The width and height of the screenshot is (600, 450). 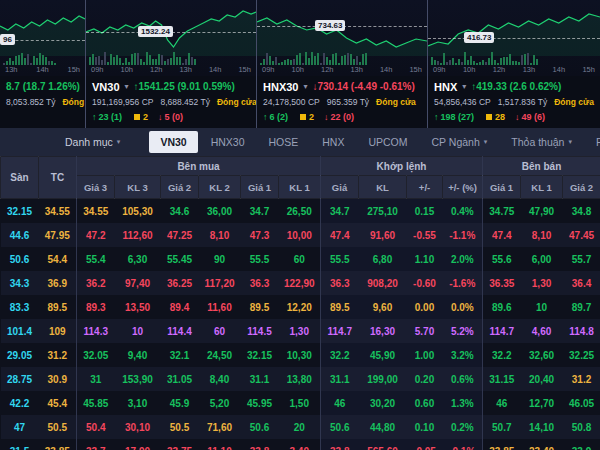 I want to click on time-label: 09h, so click(x=268, y=70).